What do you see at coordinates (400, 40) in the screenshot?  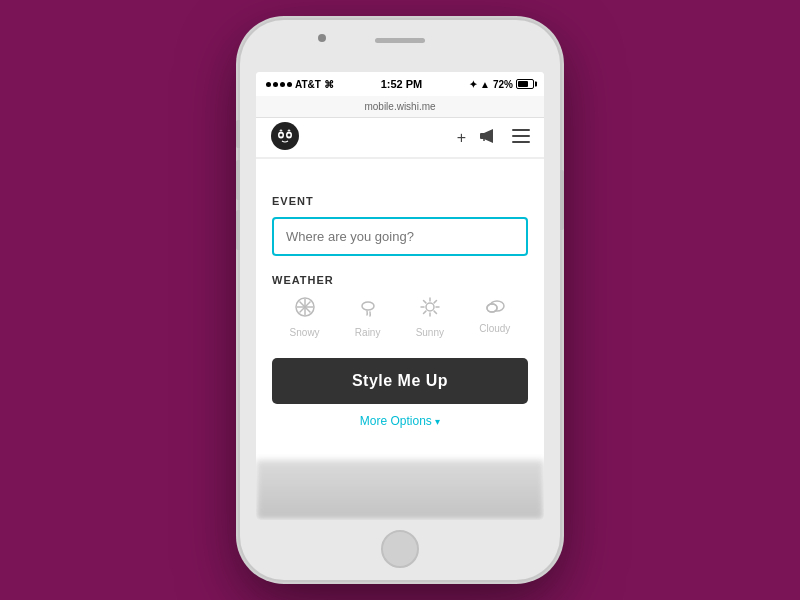 I see `speaker` at bounding box center [400, 40].